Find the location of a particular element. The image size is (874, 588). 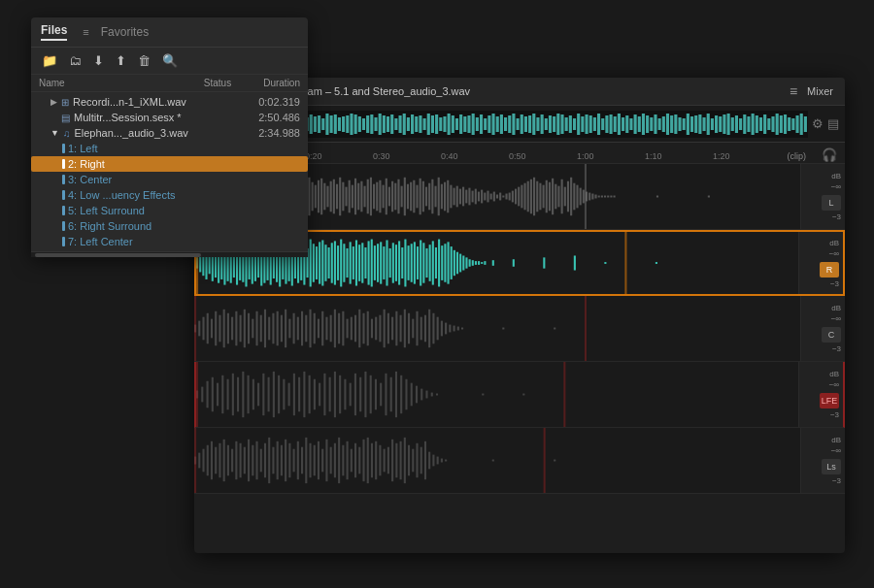

waveform-Ls is located at coordinates (497, 460).